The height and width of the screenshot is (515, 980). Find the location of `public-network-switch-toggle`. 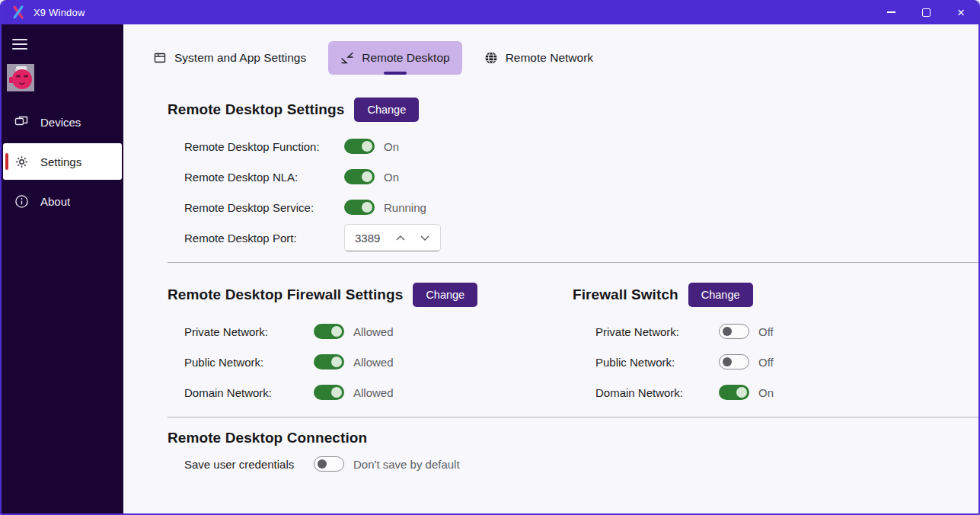

public-network-switch-toggle is located at coordinates (734, 362).